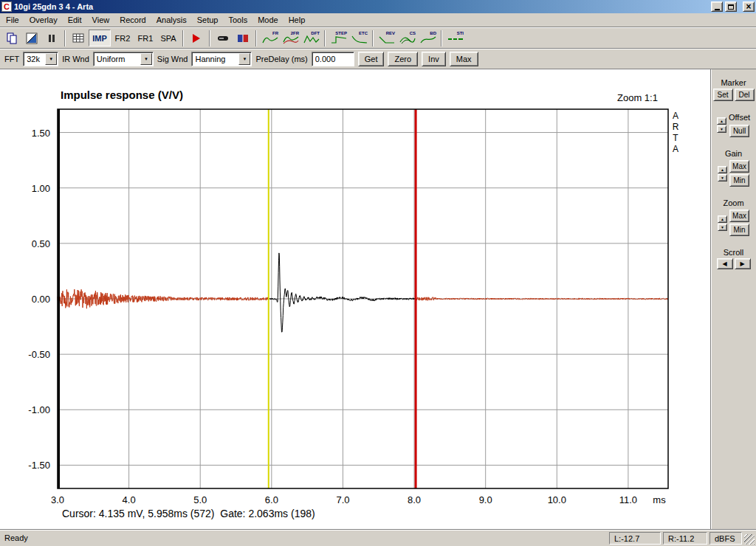 This screenshot has height=546, width=756. What do you see at coordinates (403, 59) in the screenshot?
I see `zero-button: Zero` at bounding box center [403, 59].